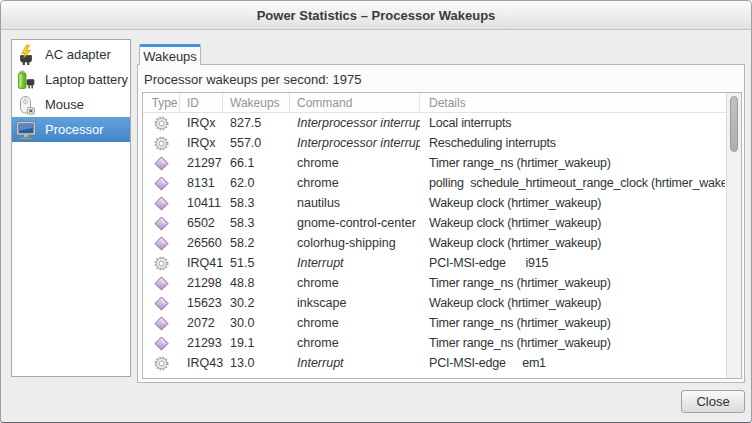  Describe the element at coordinates (434, 263) in the screenshot. I see `table-row: IRQ4151.5InterruptPCI-MSI-edge i915` at that location.